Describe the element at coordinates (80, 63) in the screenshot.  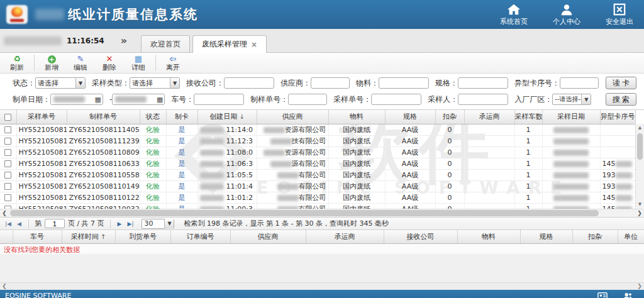
I see `edit-button: ✎ 编辑` at that location.